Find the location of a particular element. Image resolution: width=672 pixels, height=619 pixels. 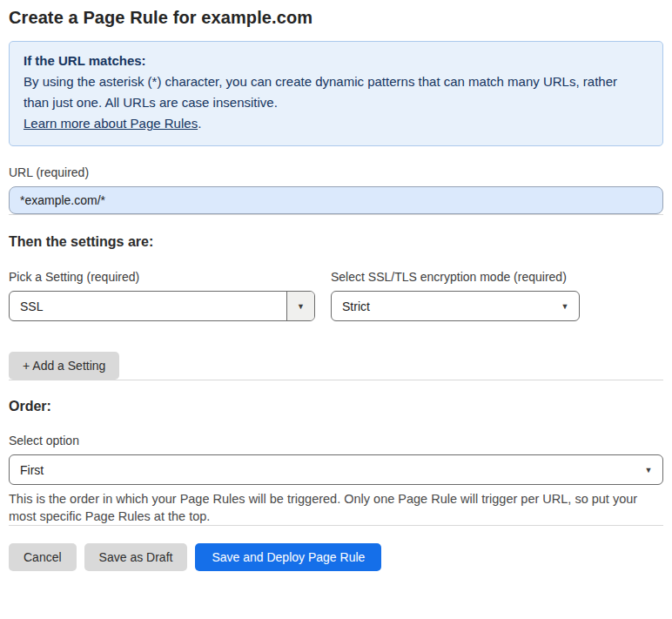

footer-actions: Cancel Save as Draft Save and Deploy Pag… is located at coordinates (336, 557).